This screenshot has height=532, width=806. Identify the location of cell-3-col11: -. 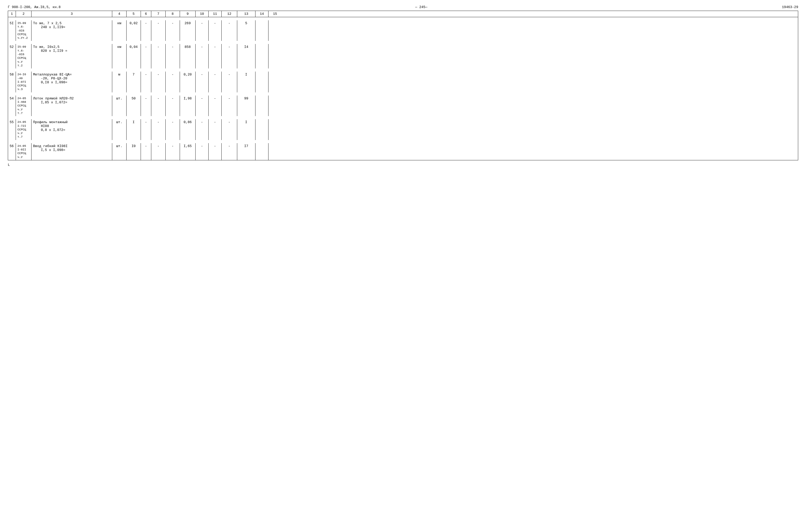
(215, 106).